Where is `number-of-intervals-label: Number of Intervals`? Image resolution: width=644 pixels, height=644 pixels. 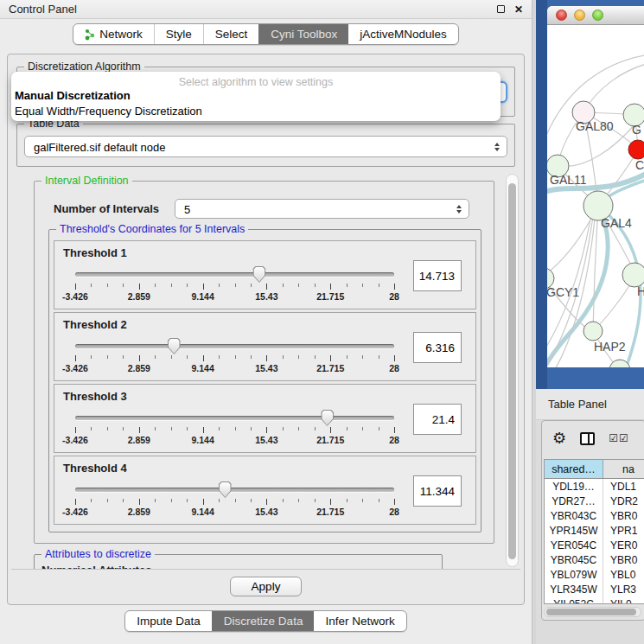
number-of-intervals-label: Number of Intervals is located at coordinates (106, 209).